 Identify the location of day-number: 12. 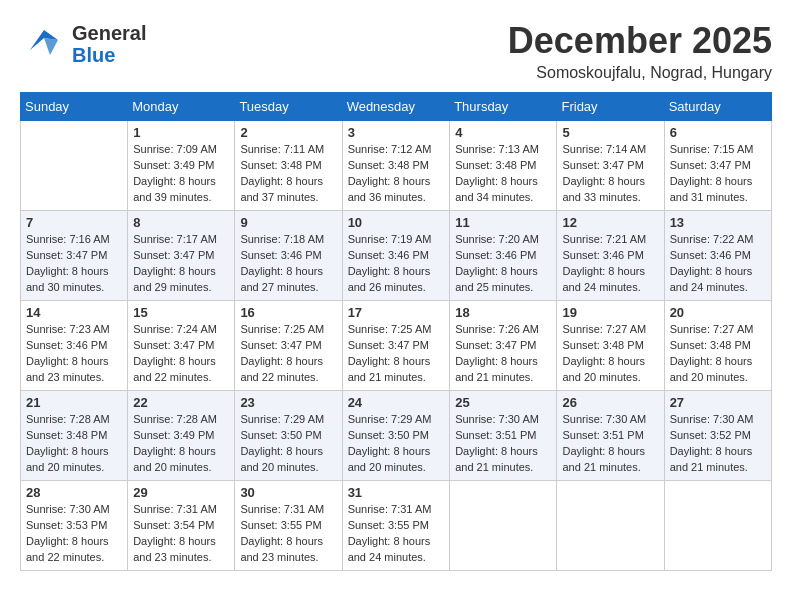
(610, 222).